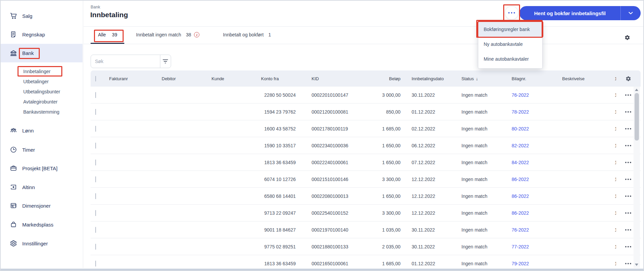  Describe the element at coordinates (168, 35) in the screenshot. I see `tab-innbetalt-ingen-match: Innbetalt ingen match 38 i` at that location.